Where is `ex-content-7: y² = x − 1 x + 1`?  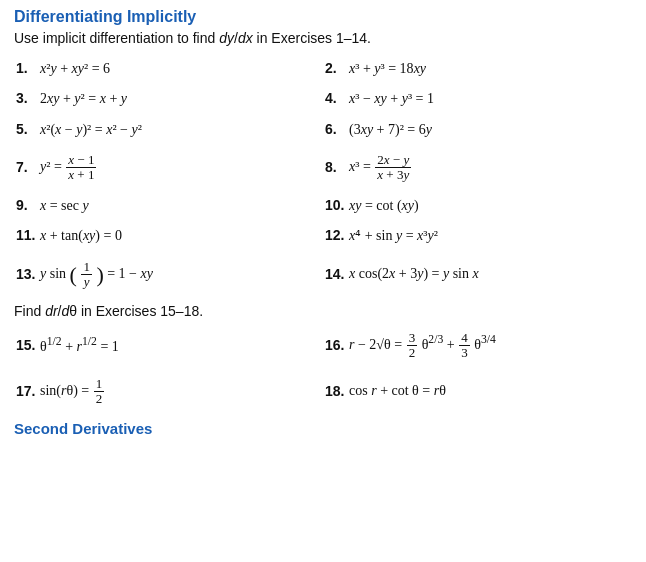 ex-content-7: y² = x − 1 x + 1 is located at coordinates (68, 168).